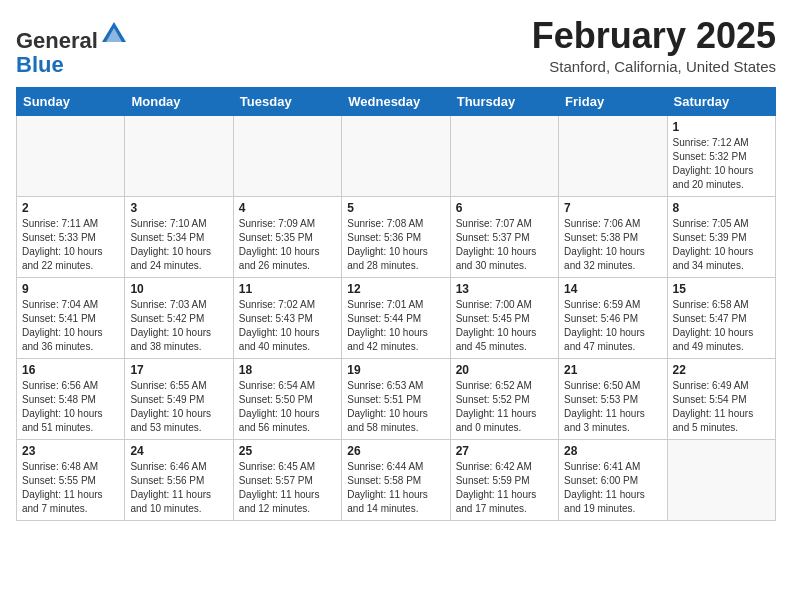  What do you see at coordinates (396, 488) in the screenshot?
I see `day-info: Sunrise: 6:44 AM Sunset: 5:58 PM Dayligh…` at bounding box center [396, 488].